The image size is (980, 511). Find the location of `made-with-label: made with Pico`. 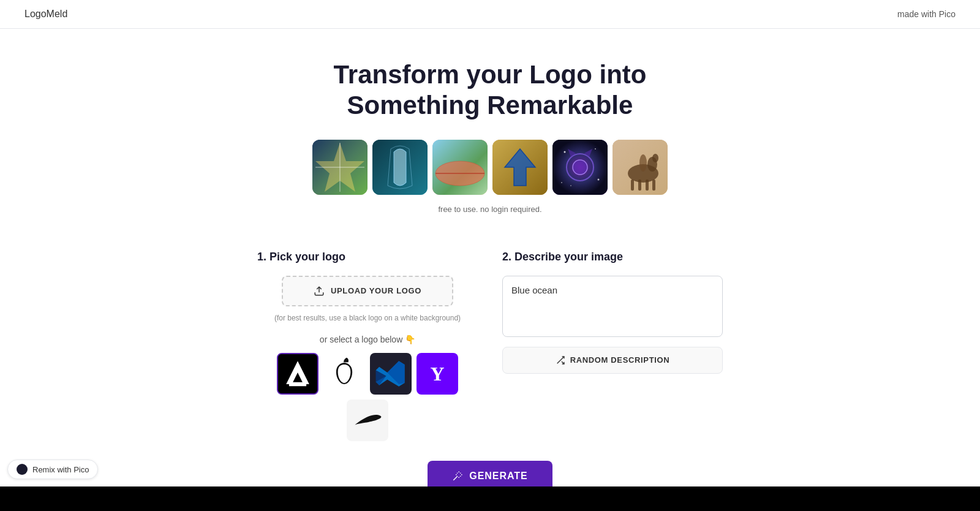

made-with-label: made with Pico is located at coordinates (926, 14).